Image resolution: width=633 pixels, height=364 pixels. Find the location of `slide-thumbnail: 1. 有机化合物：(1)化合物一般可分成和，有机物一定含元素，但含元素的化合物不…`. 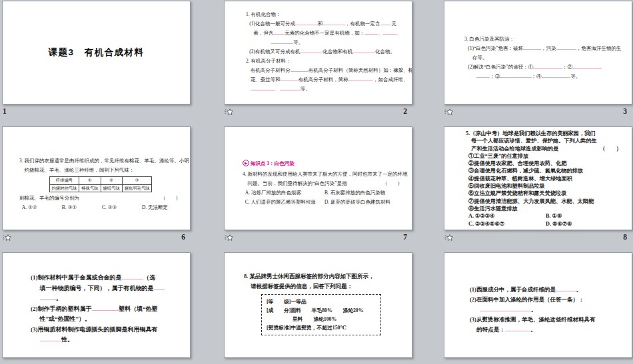

slide-thumbnail: 1. 有机化合物：(1)化合物一般可分成和，有机物一定含元素，但含元素的化合物不… is located at coordinates (318, 53).